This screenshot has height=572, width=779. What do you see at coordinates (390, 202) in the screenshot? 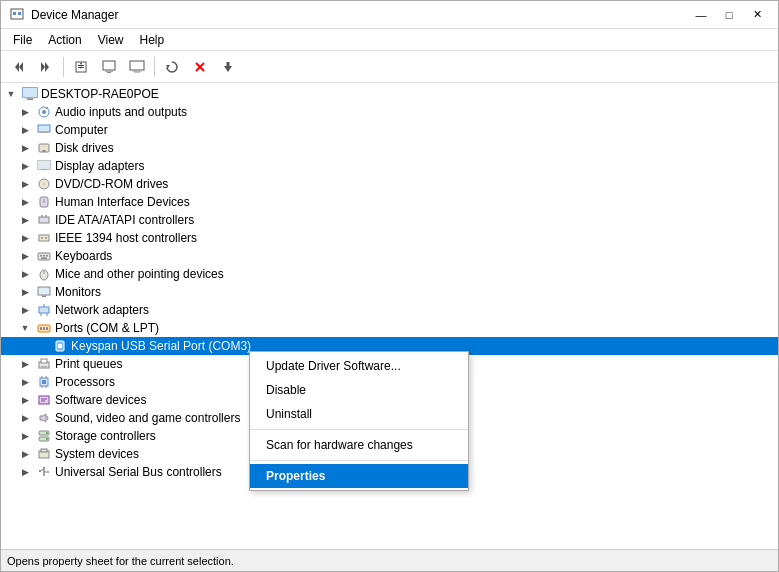
I see `tree-item-hid: ▶ Human Interface Devices` at bounding box center [390, 202].